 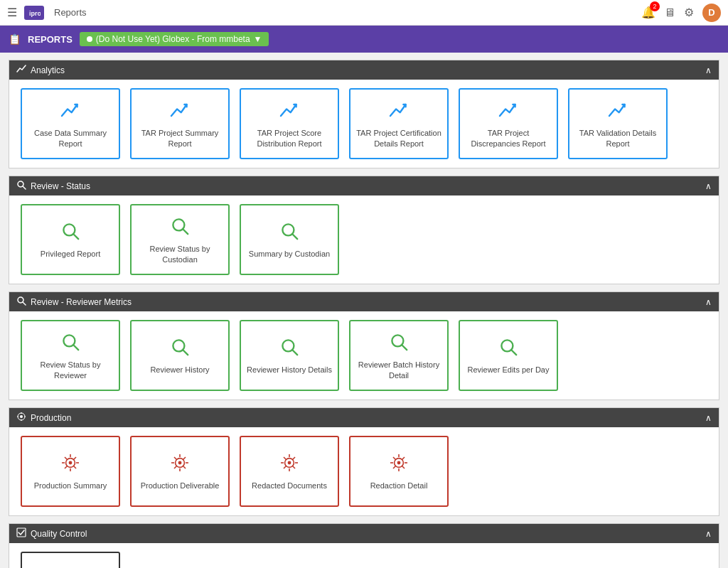 I want to click on notification-bell: 🔔 2, so click(x=648, y=13).